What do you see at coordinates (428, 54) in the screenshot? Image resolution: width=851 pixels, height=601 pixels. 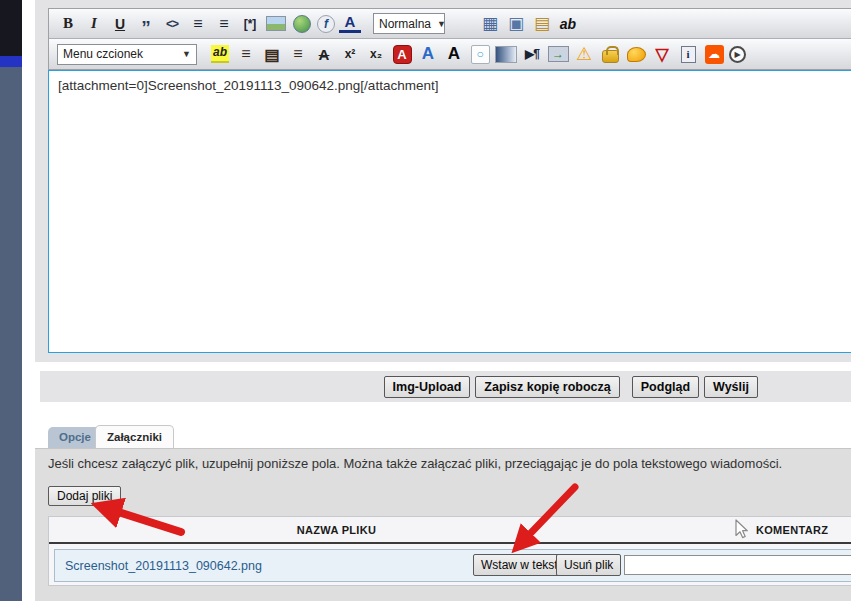 I see `font-family-icon: A` at bounding box center [428, 54].